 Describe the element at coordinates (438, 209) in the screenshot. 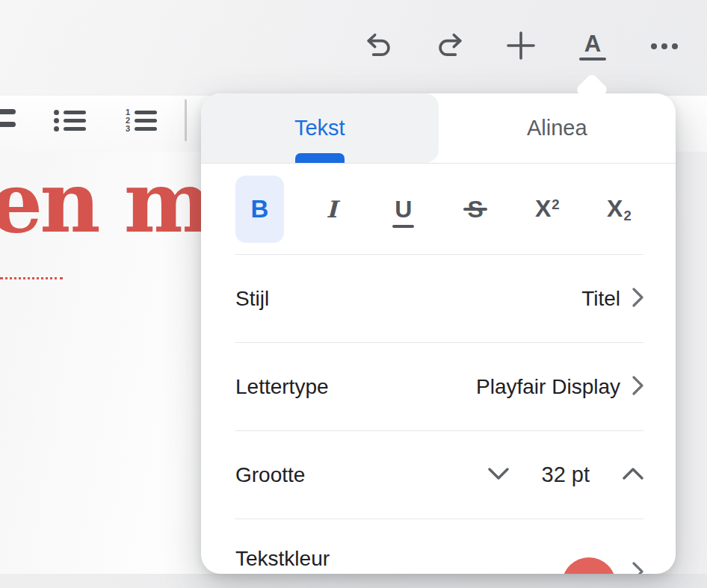

I see `format-buttons-row: B I U S X2 X2` at that location.